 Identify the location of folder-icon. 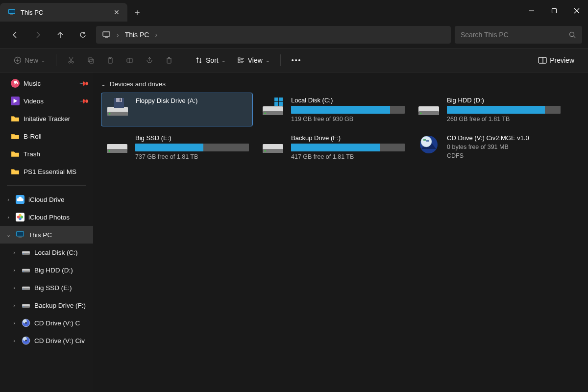
(15, 119).